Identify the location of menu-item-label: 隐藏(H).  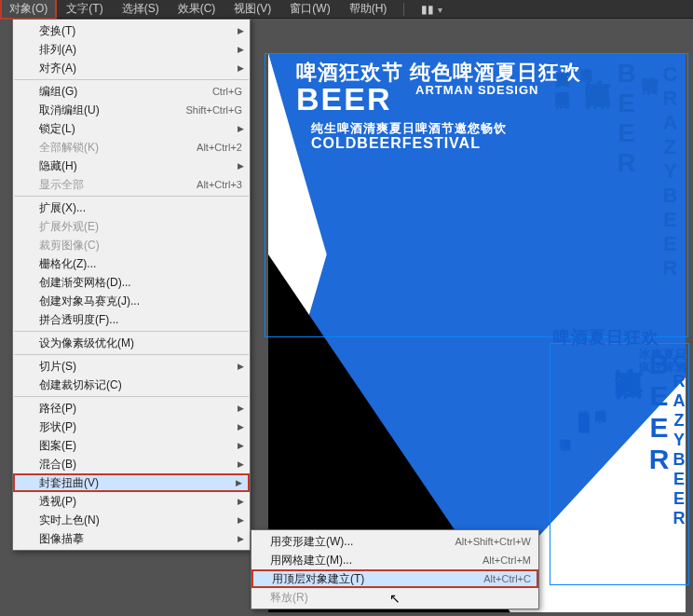
(141, 166).